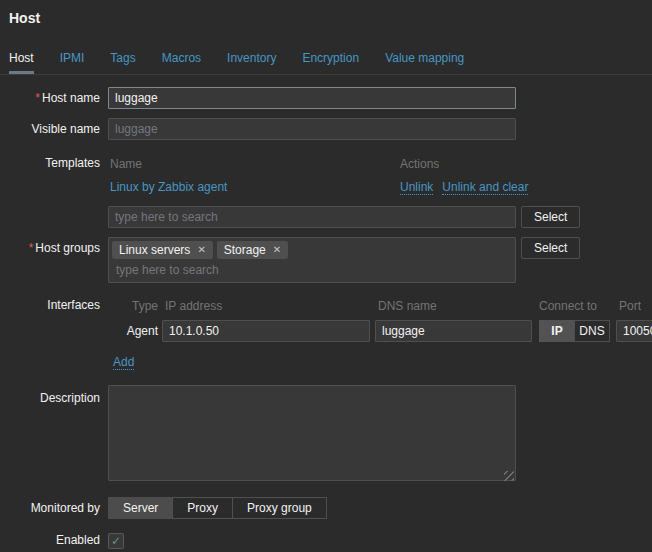 The image size is (652, 552). Describe the element at coordinates (266, 306) in the screenshot. I see `ip-column-header: IP address` at that location.